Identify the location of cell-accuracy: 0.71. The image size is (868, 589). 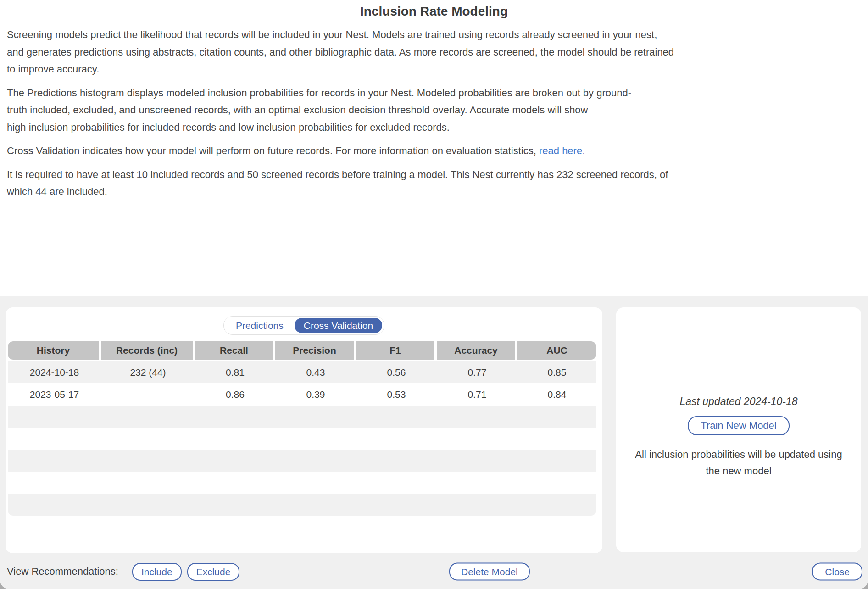
(477, 395).